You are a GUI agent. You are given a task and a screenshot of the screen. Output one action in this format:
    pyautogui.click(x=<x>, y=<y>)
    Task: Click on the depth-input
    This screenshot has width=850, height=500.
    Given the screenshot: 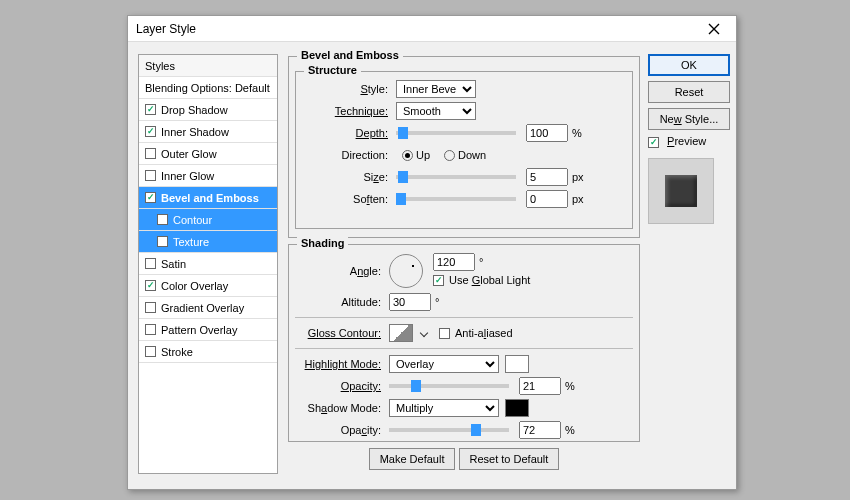 What is the action you would take?
    pyautogui.click(x=547, y=133)
    